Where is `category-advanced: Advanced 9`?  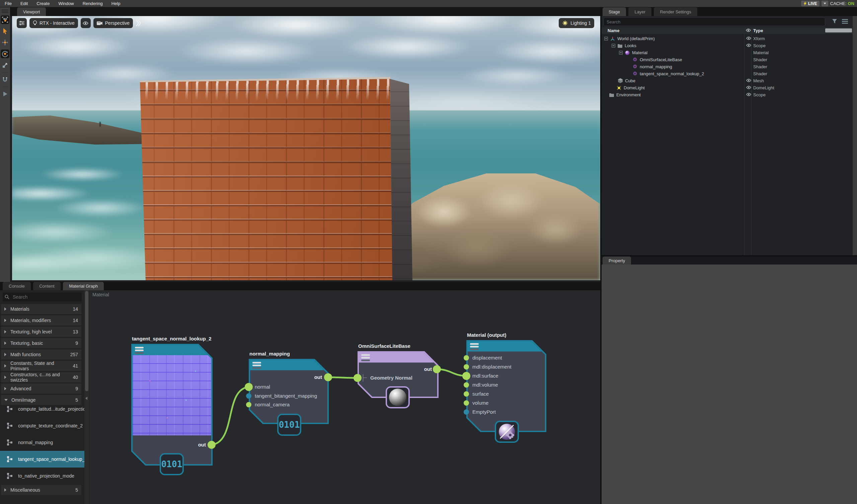 category-advanced: Advanced 9 is located at coordinates (41, 389).